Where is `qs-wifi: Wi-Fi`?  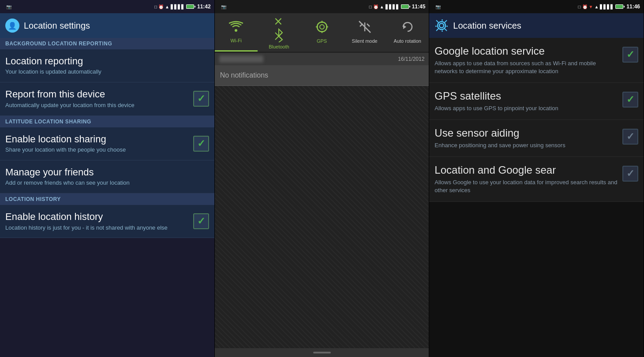 qs-wifi: Wi-Fi is located at coordinates (236, 33).